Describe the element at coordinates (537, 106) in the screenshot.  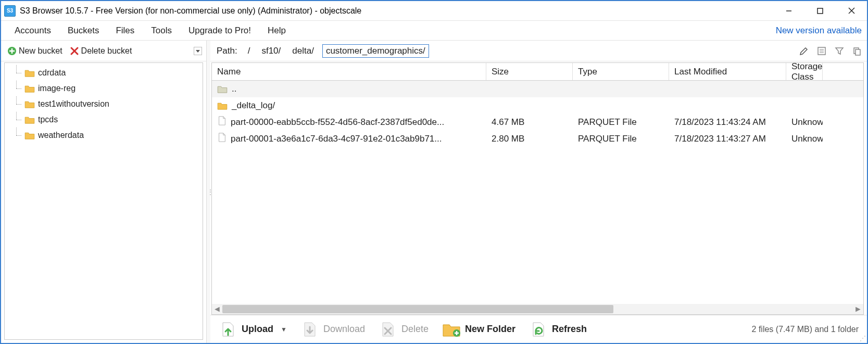
I see `folder-row: _delta_log/` at that location.